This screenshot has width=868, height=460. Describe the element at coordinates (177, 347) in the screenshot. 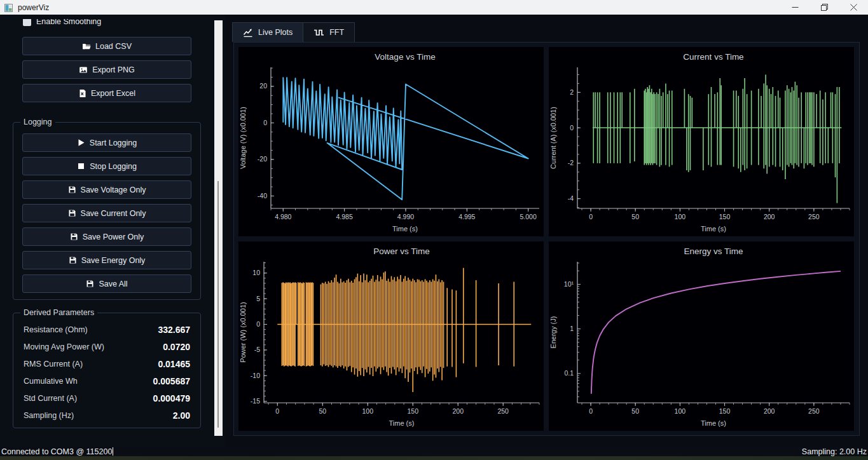

I see `moving-avg-power-value: 0.0720` at that location.